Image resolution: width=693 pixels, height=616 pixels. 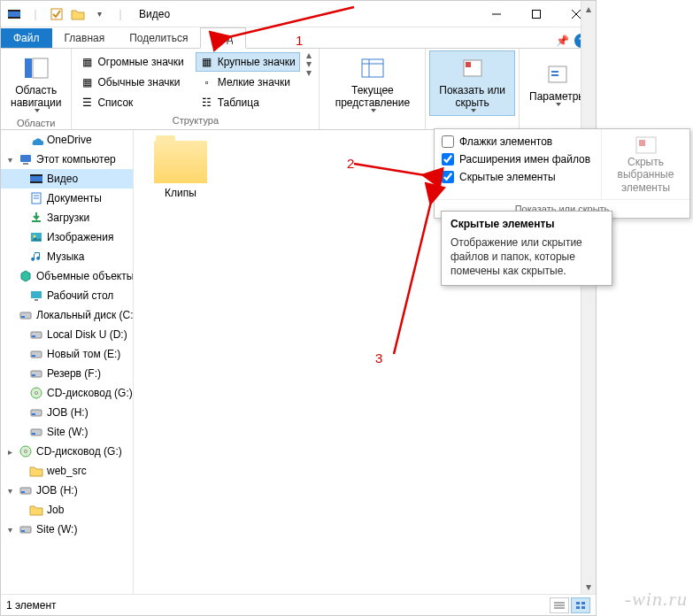 What do you see at coordinates (57, 14) in the screenshot?
I see `qat-checkbox-icon` at bounding box center [57, 14].